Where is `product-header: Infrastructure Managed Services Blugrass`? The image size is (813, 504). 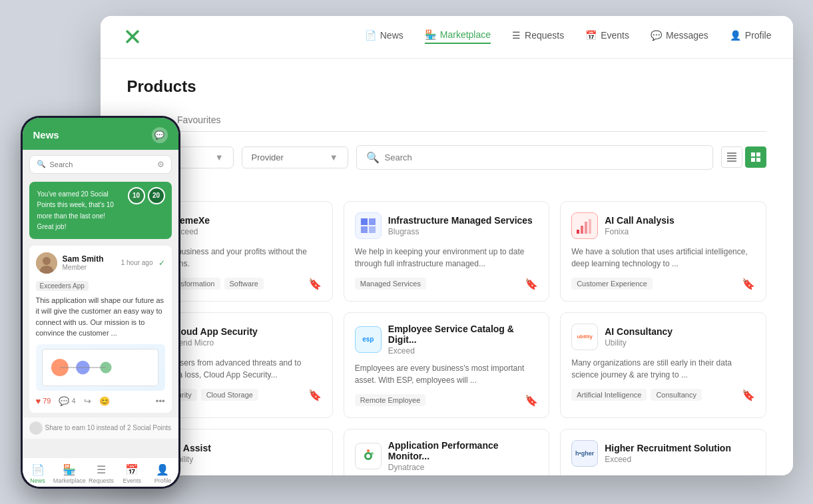 product-header: Infrastructure Managed Services Blugrass is located at coordinates (446, 226).